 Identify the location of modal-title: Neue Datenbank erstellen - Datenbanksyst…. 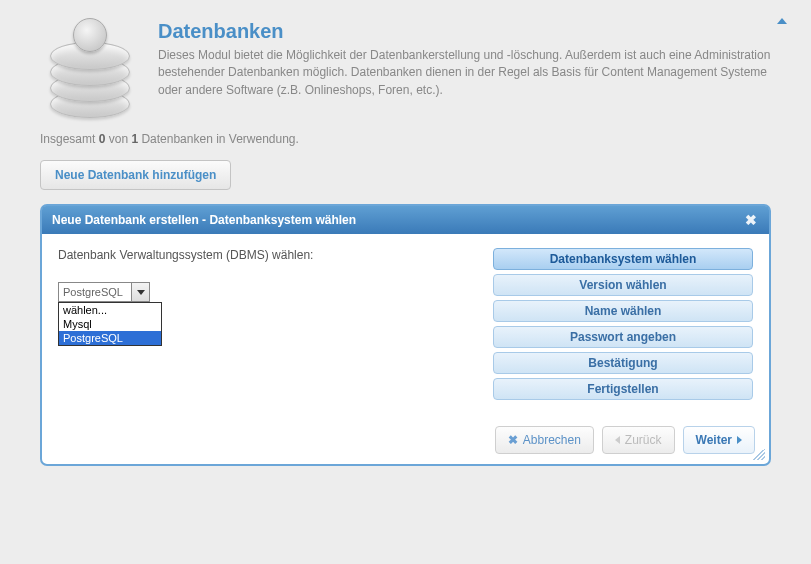
(204, 220).